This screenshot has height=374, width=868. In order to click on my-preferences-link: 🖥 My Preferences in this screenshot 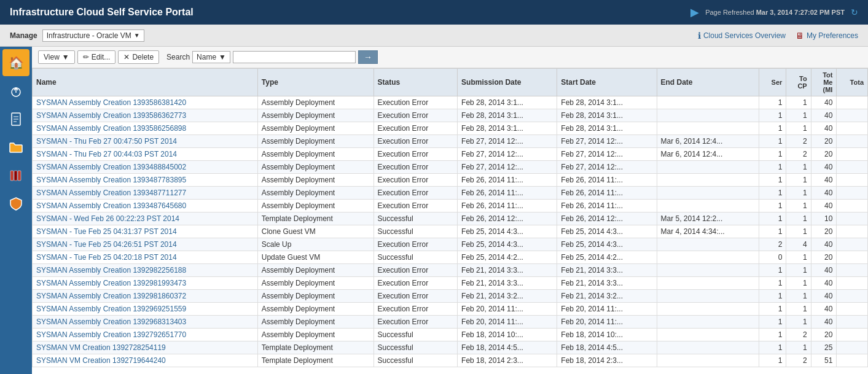, I will do `click(827, 36)`.